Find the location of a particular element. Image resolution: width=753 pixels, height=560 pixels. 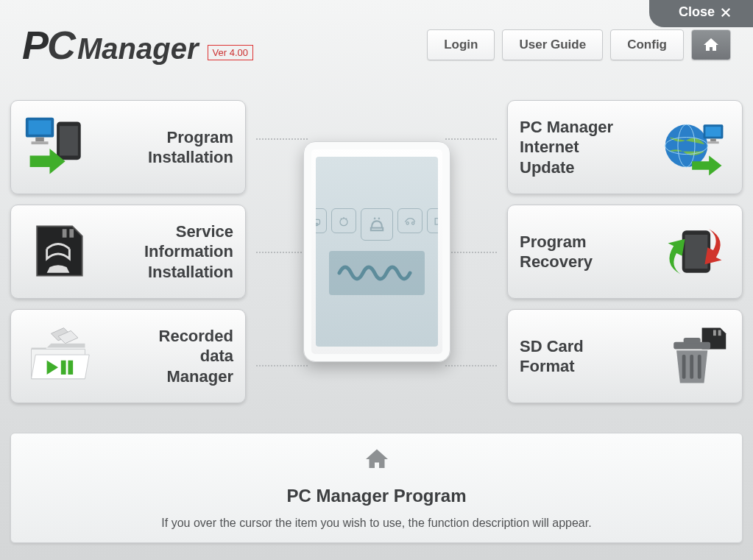

close-label: Close is located at coordinates (696, 12).